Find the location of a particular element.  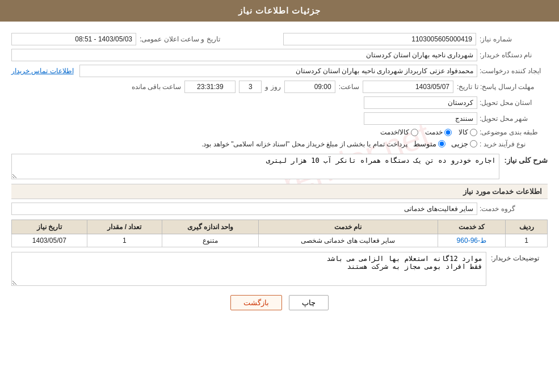

col-count: تعداد / مقدار is located at coordinates (125, 227).